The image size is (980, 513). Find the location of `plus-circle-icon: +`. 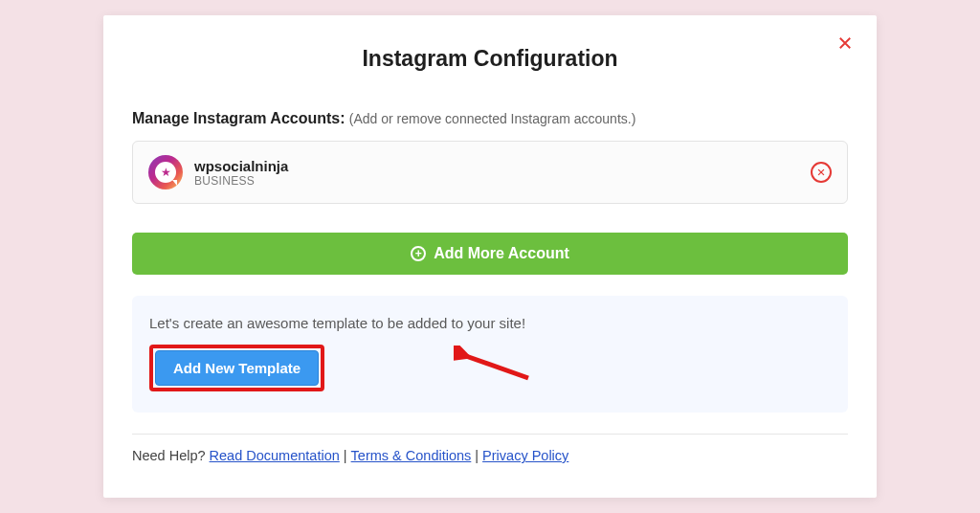

plus-circle-icon: + is located at coordinates (418, 254).